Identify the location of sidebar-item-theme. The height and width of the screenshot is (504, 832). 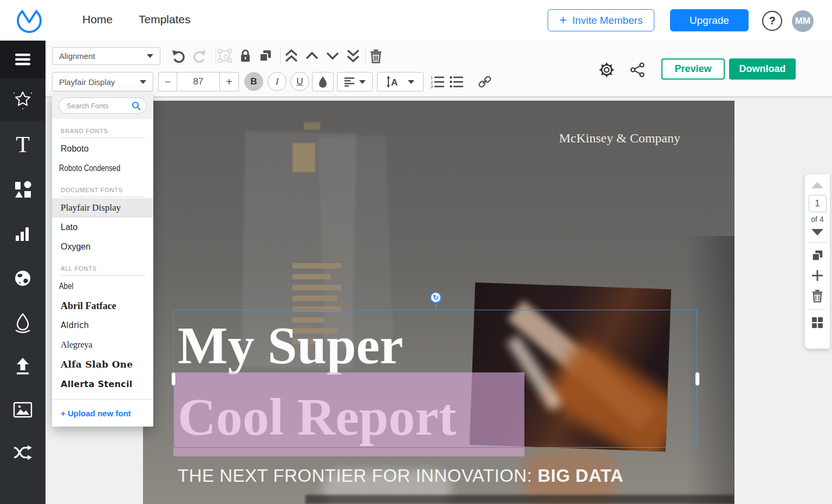
(23, 323).